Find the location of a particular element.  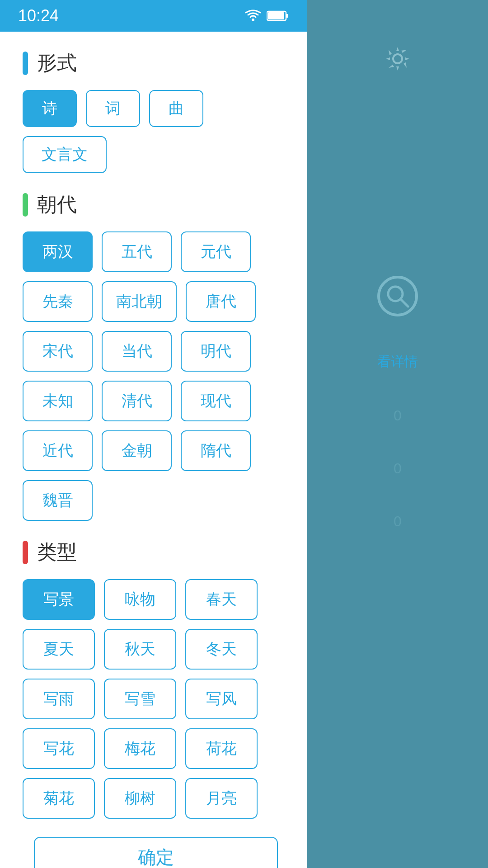

form-section: 形式 诗 词 曲 文言文 is located at coordinates (156, 111).